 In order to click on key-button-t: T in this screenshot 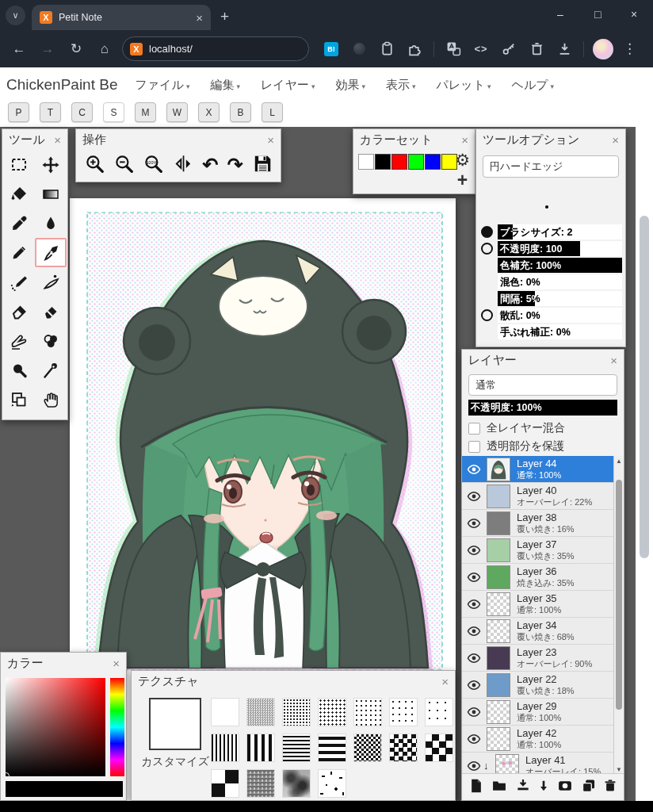, I will do `click(51, 113)`.